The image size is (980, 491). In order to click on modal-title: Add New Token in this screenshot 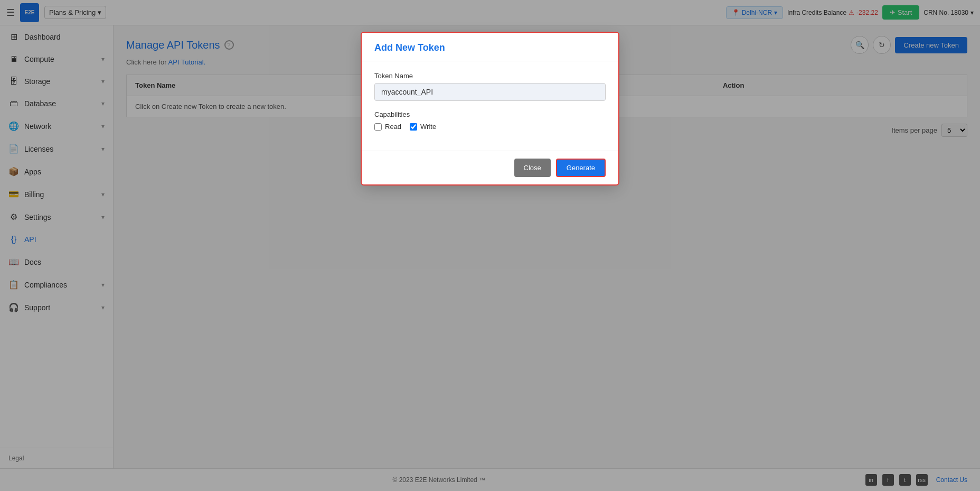, I will do `click(410, 48)`.